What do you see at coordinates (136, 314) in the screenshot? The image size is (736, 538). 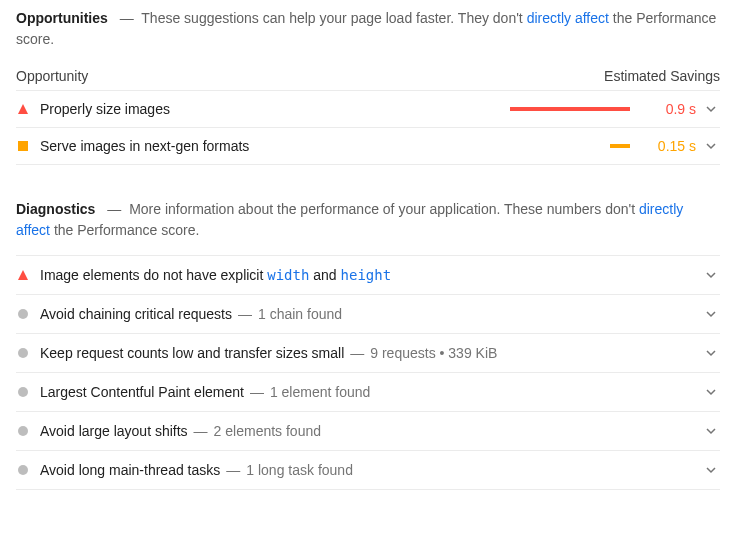 I see `diag-title-text: Avoid chaining critical requests` at bounding box center [136, 314].